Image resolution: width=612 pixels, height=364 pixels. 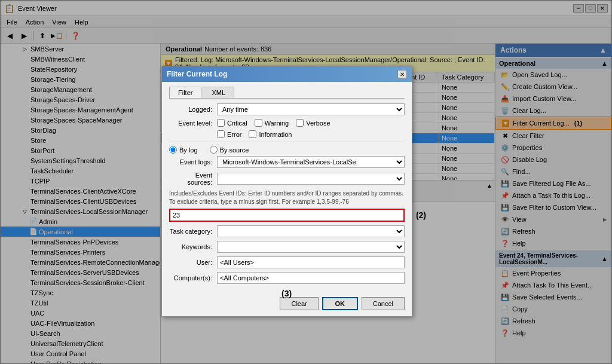 I want to click on checkbox-error-input, so click(x=221, y=134).